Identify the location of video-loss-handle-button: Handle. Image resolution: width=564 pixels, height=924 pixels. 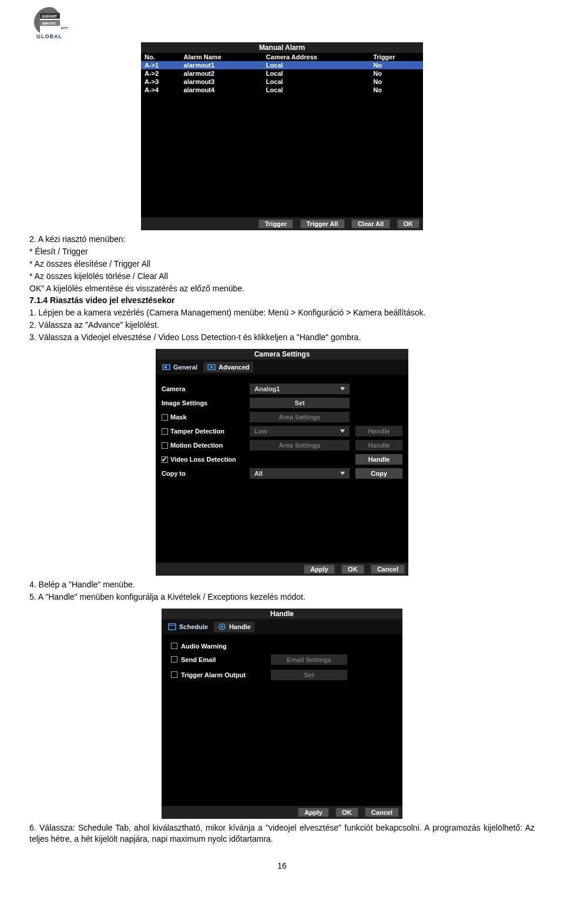
(379, 459).